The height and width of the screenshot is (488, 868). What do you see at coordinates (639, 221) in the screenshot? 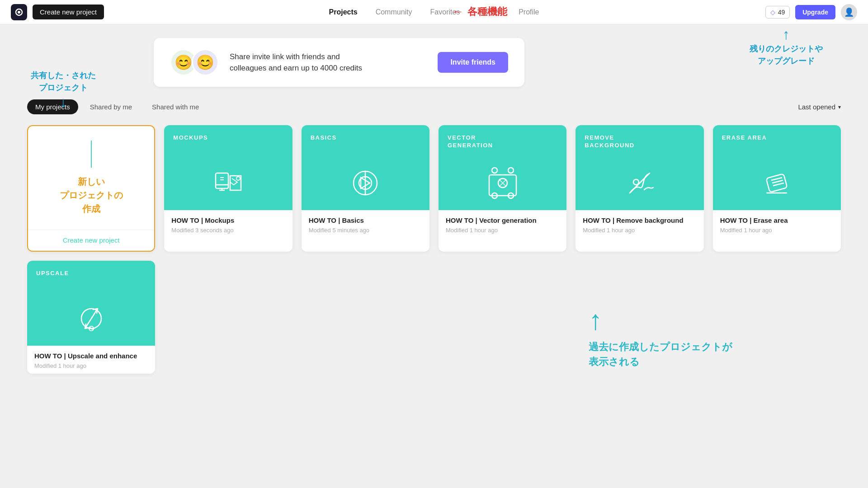
I see `card-title-remove-bg: HOW TO | Remove background` at bounding box center [639, 221].